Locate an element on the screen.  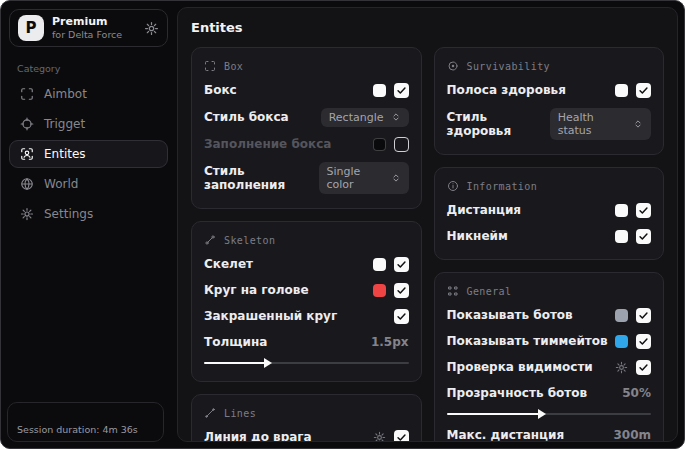
card-box-header: Box is located at coordinates (306, 66).